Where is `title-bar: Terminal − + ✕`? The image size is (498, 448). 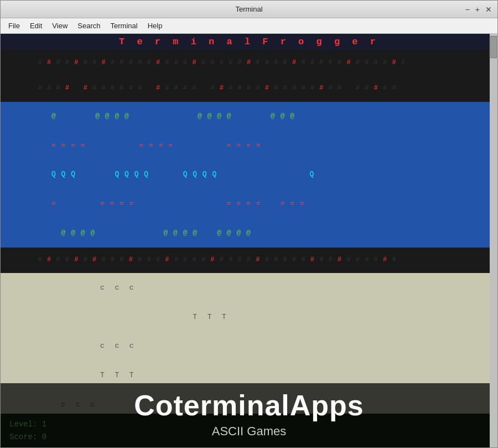 title-bar: Terminal − + ✕ is located at coordinates (249, 9).